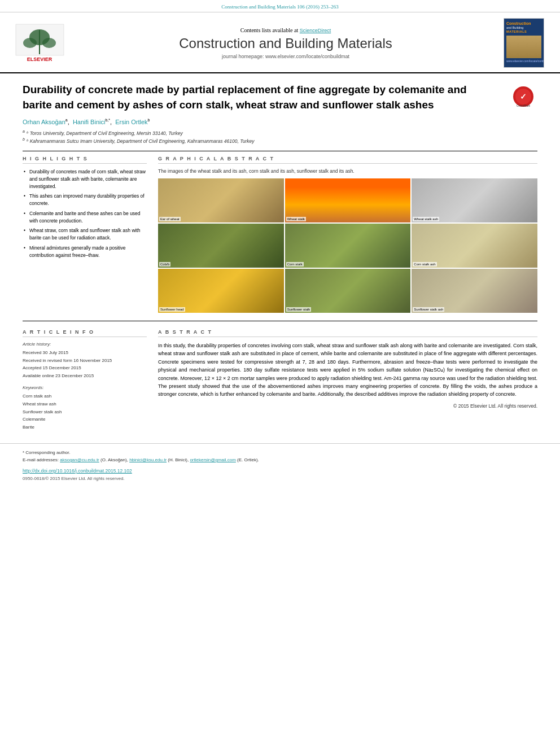 This screenshot has width=560, height=747. I want to click on img-label-wheat-stalk: Wheat stalk, so click(296, 219).